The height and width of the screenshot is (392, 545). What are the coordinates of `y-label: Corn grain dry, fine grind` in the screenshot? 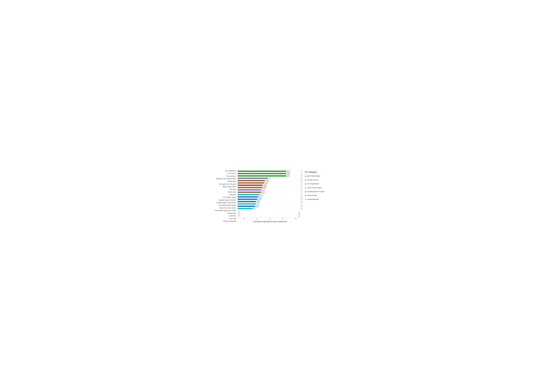 It's located at (227, 184).